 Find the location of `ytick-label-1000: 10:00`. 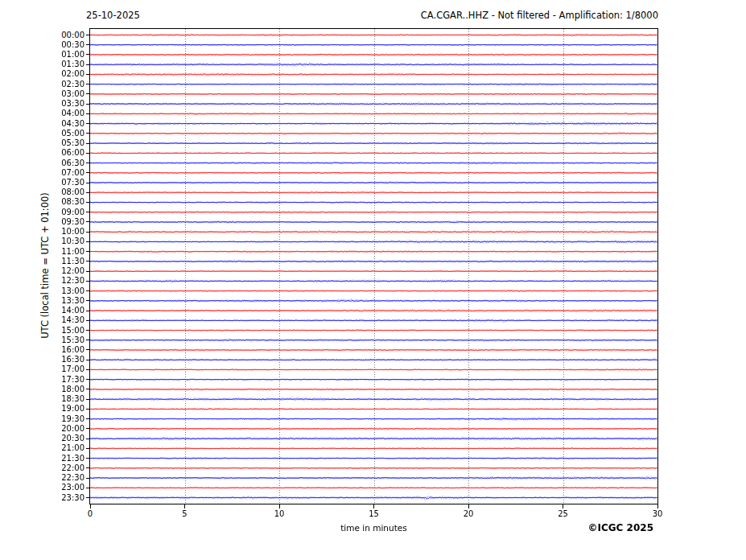

ytick-label-1000: 10:00 is located at coordinates (50, 232).